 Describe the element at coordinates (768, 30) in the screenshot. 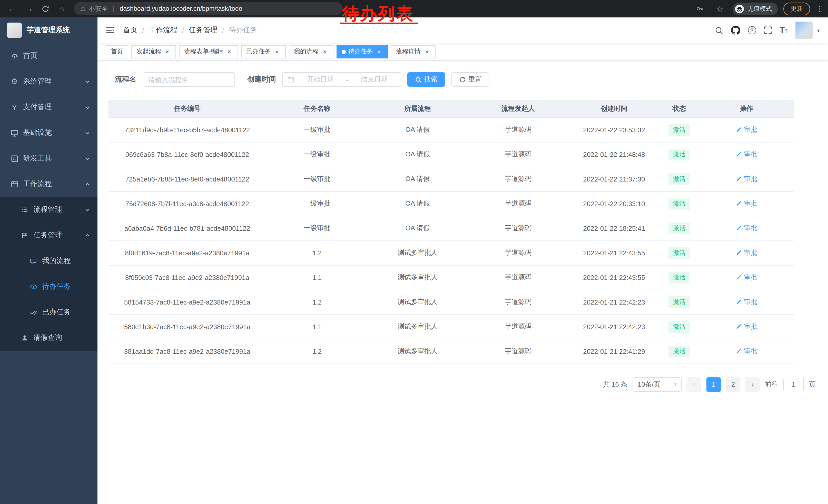

I see `fullscreen-icon` at that location.